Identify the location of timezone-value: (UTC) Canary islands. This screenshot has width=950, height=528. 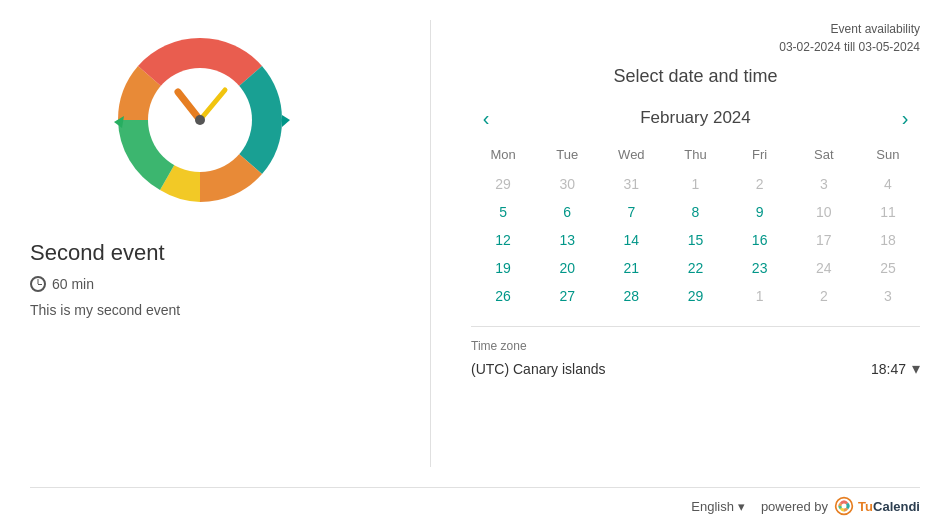
(538, 369).